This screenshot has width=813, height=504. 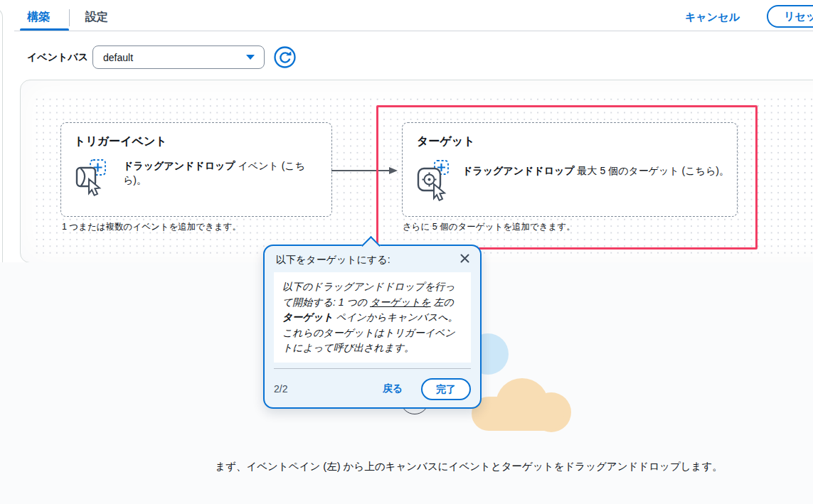 I want to click on canvas-hint-text: まず、イベントペイン (左) から上のキャンバスにイベントとターゲットをドラッグ…, so click(x=417, y=466).